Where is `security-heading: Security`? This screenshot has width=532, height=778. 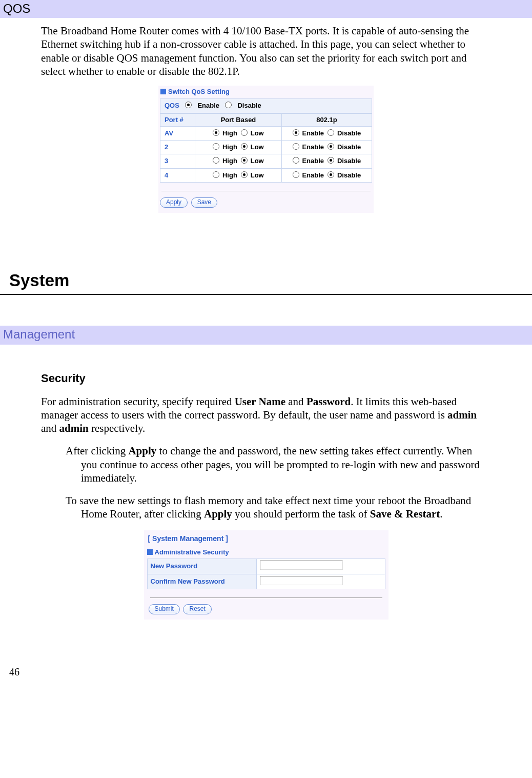 security-heading: Security is located at coordinates (266, 378).